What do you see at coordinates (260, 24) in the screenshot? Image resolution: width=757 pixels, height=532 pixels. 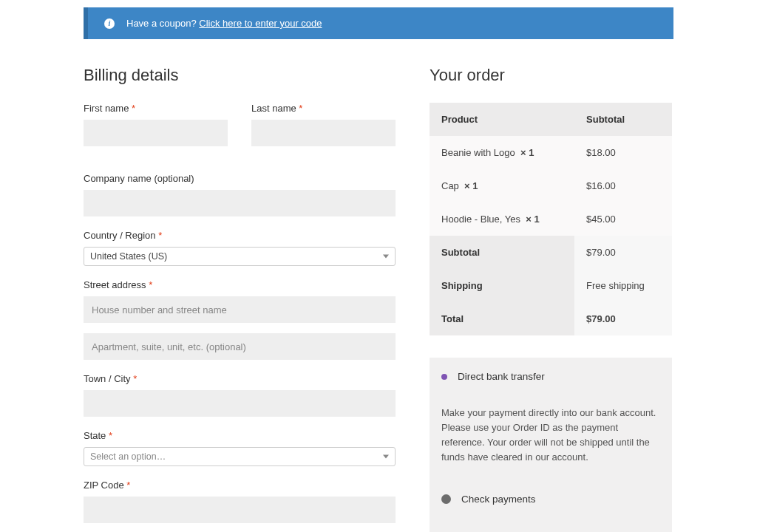 I see `coupon-link: Click here to enter your code` at bounding box center [260, 24].